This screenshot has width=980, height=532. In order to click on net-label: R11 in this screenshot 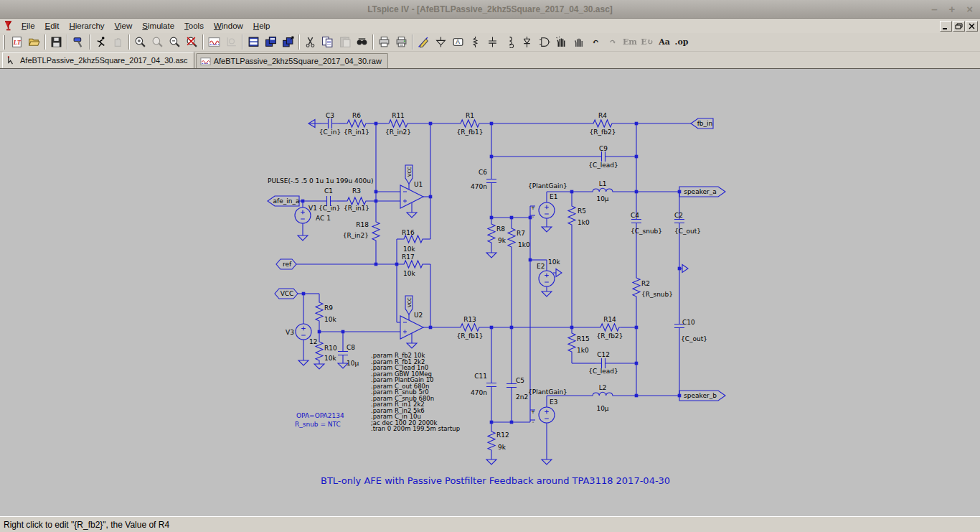, I will do `click(398, 116)`.